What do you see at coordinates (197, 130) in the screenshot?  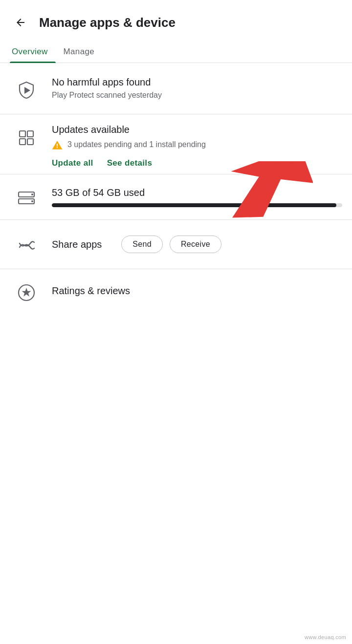 I see `updates-title: Updates available` at bounding box center [197, 130].